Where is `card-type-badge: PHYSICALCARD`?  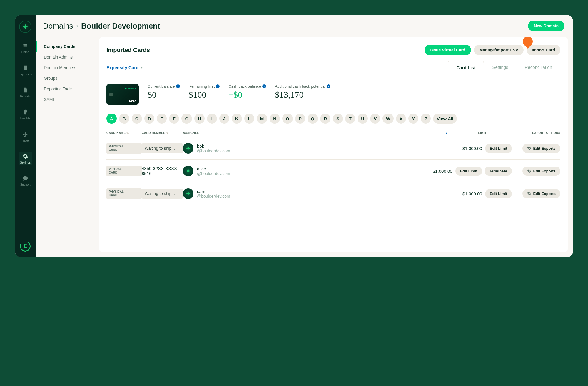
card-type-badge: PHYSICALCARD is located at coordinates (124, 148).